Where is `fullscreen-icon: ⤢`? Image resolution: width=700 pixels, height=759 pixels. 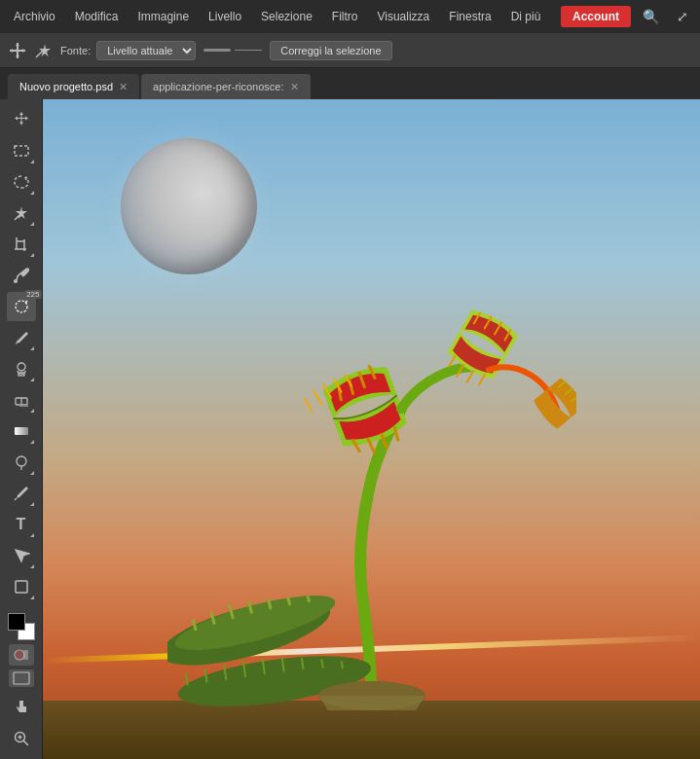 fullscreen-icon: ⤢ is located at coordinates (682, 17).